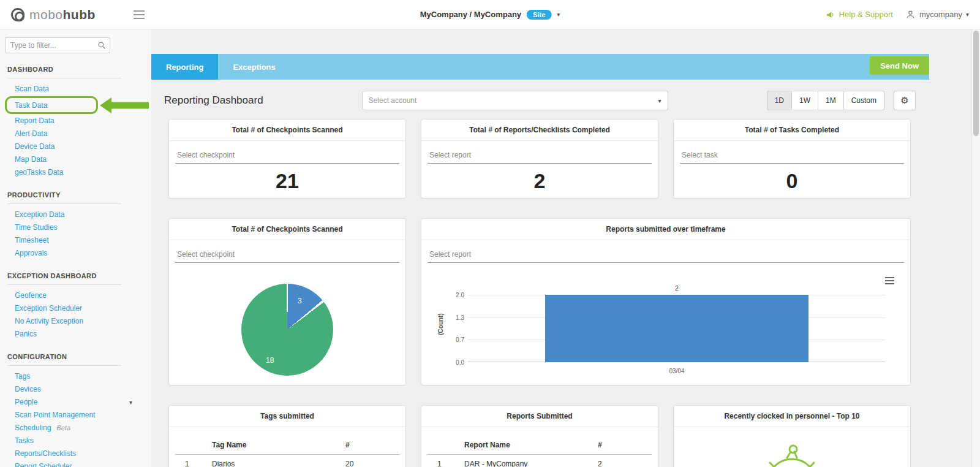  I want to click on settings-button: ⚙, so click(905, 101).